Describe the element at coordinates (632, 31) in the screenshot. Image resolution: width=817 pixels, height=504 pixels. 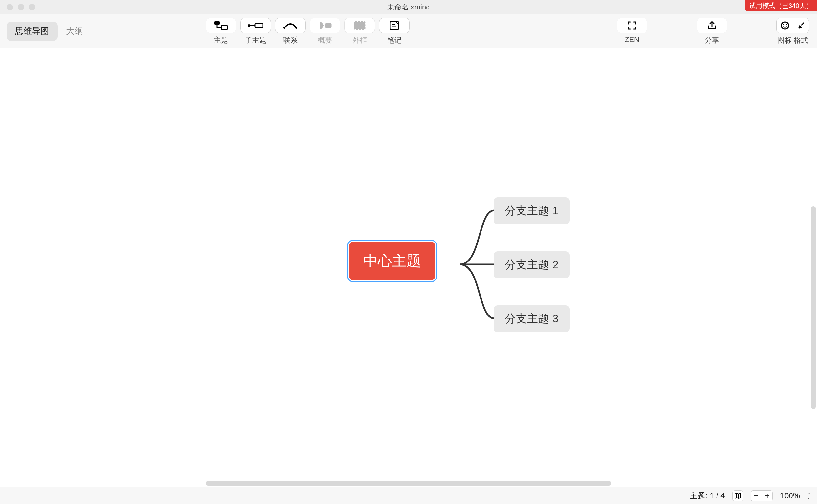
I see `zen-button: ZEN` at that location.